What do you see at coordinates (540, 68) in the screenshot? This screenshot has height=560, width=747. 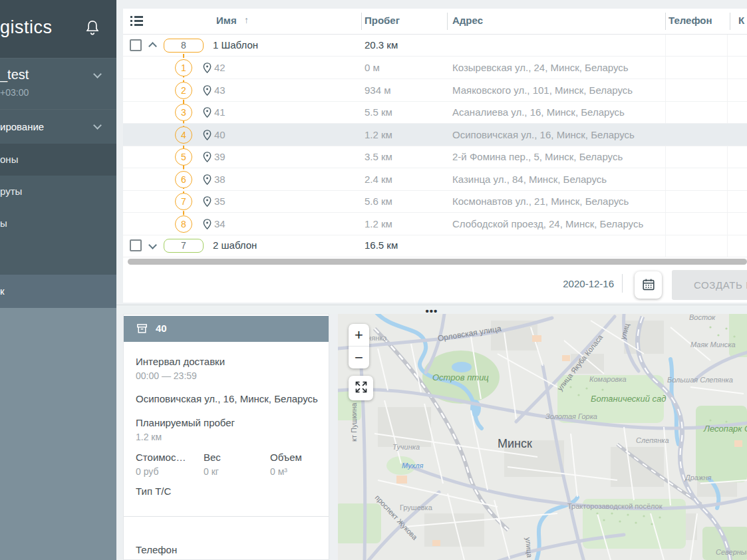 I see `waypoint-address: Козыревская ул., 24, Минск, Беларусь` at bounding box center [540, 68].